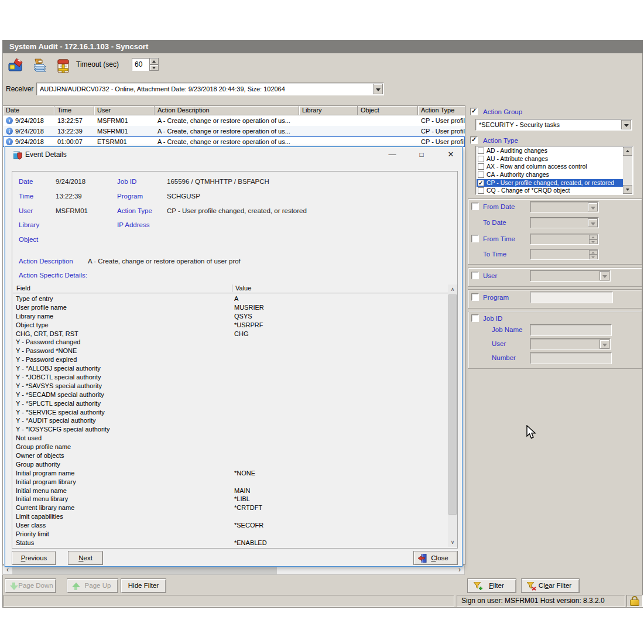  I want to click on filter-button: Filter, so click(492, 585).